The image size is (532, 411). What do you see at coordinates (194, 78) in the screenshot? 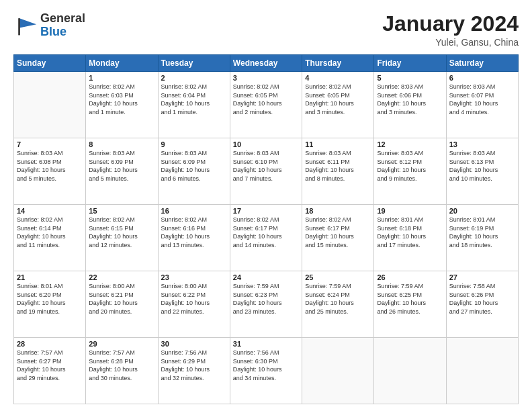
I see `day-number: 2` at bounding box center [194, 78].